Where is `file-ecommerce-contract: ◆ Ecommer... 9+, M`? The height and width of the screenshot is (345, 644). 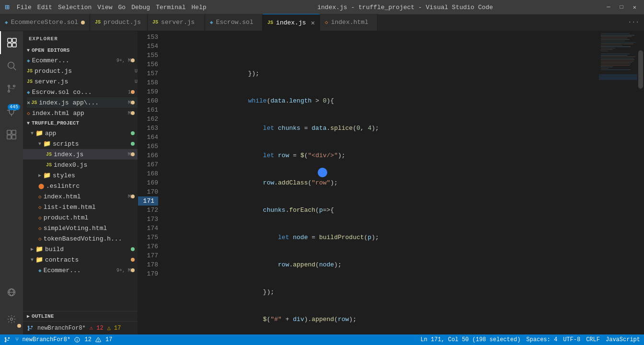
file-ecommerce-contract: ◆ Ecommer... 9+, M is located at coordinates (80, 270).